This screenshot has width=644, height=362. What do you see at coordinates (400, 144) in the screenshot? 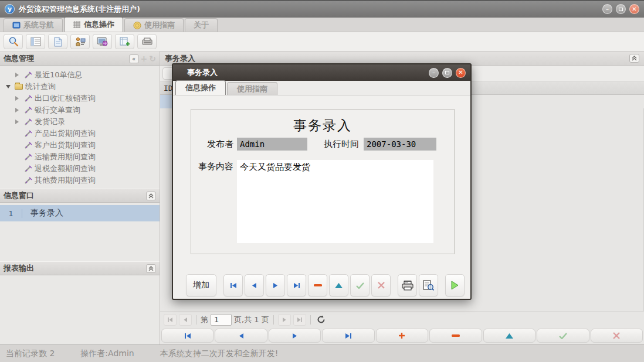
I see `exec-time-field` at bounding box center [400, 144].